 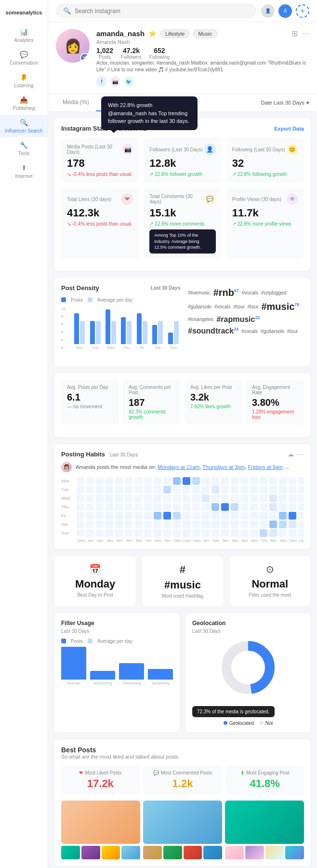 What do you see at coordinates (295, 34) in the screenshot?
I see `grid-icon: ⊞` at bounding box center [295, 34].